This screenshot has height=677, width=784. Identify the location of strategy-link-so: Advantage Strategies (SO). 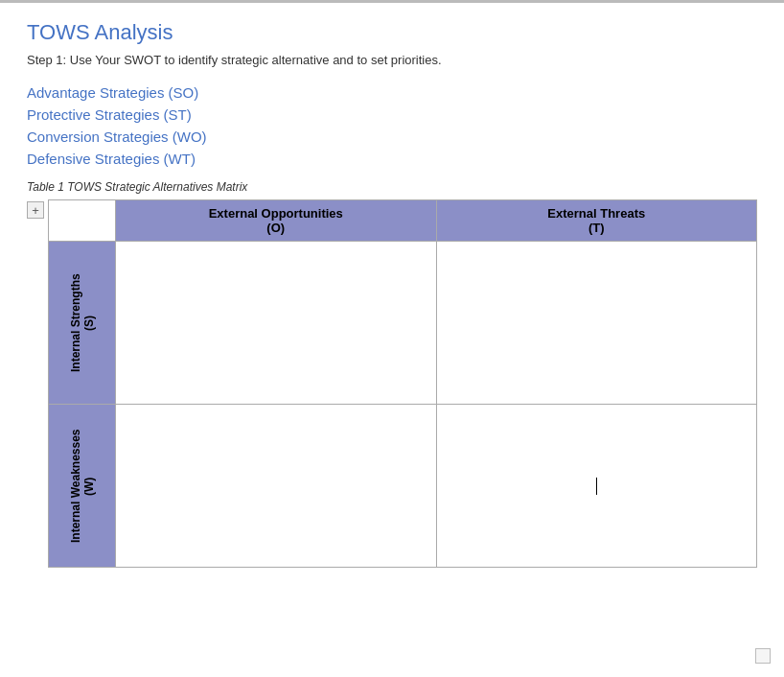
(392, 92).